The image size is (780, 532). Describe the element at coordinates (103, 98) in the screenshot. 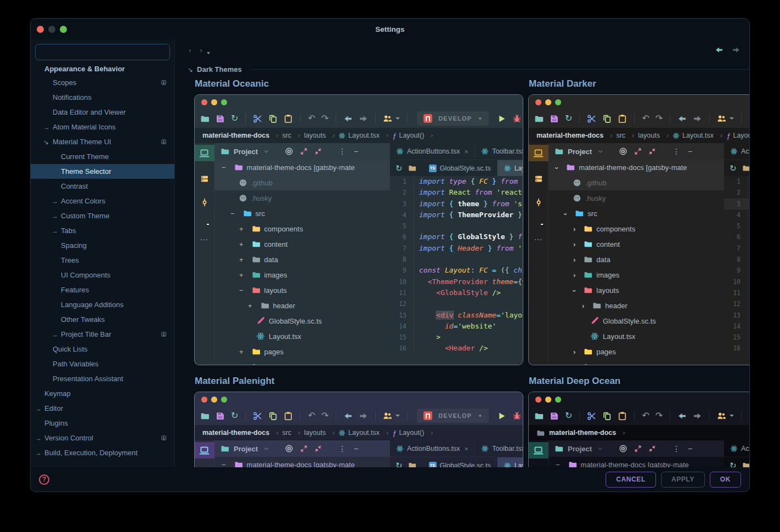

I see `sidebar-item: Notifications` at that location.